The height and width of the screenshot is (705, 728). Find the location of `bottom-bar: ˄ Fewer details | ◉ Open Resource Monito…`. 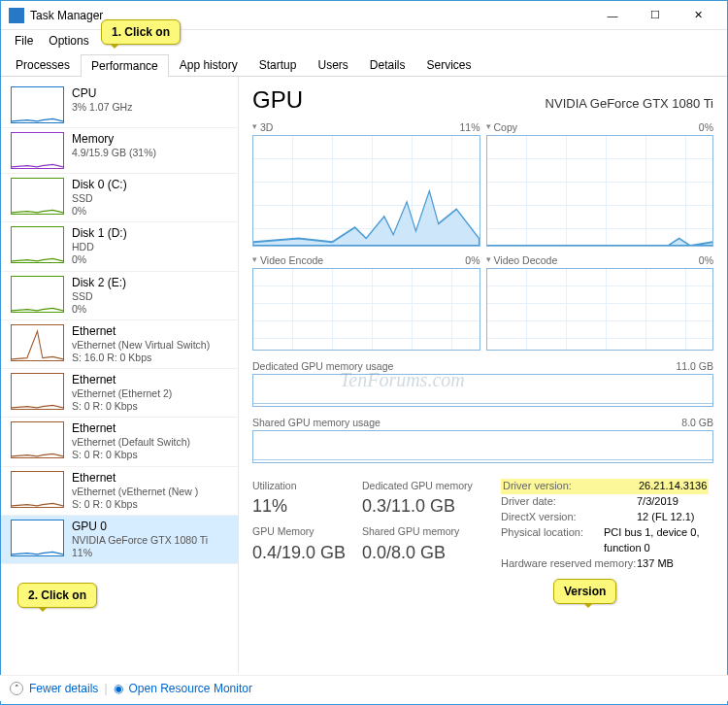

bottom-bar: ˄ Fewer details | ◉ Open Resource Monito… is located at coordinates (364, 688).